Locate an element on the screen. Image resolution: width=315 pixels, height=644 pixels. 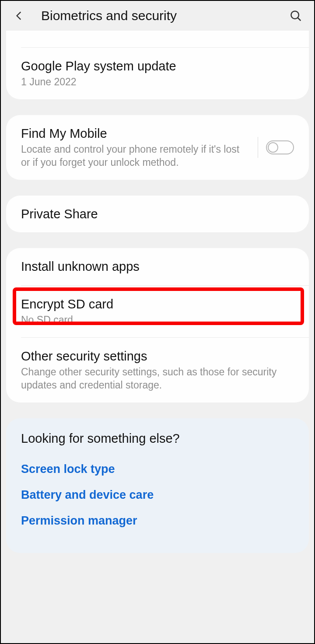
link-battery-and-device-care: Battery and device care is located at coordinates (158, 495).